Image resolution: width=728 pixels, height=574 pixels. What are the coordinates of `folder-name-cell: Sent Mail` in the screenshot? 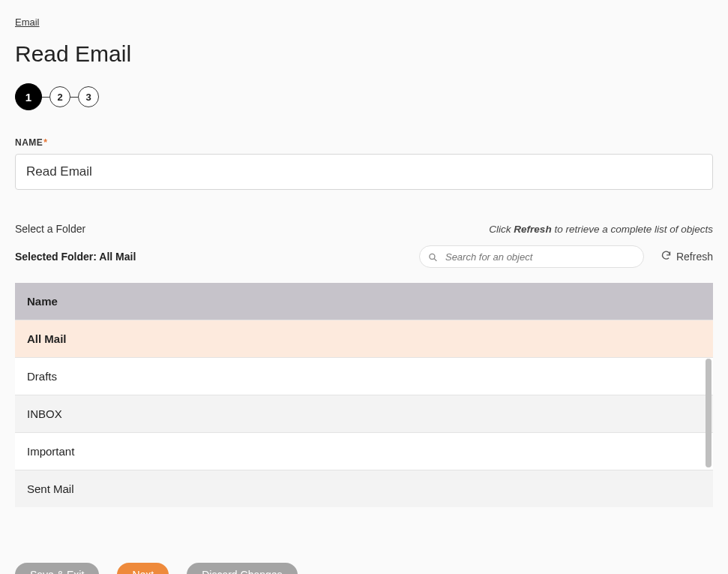 It's located at (364, 489).